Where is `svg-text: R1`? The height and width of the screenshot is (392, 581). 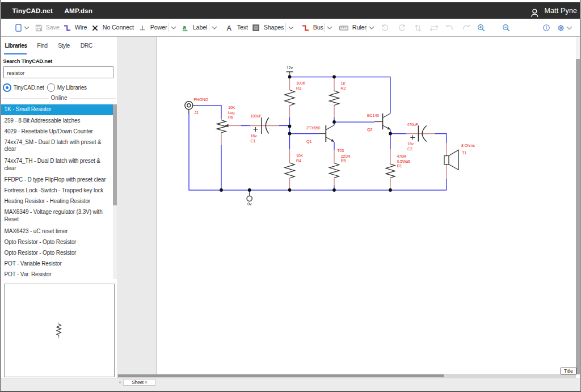
svg-text: R1 is located at coordinates (399, 166).